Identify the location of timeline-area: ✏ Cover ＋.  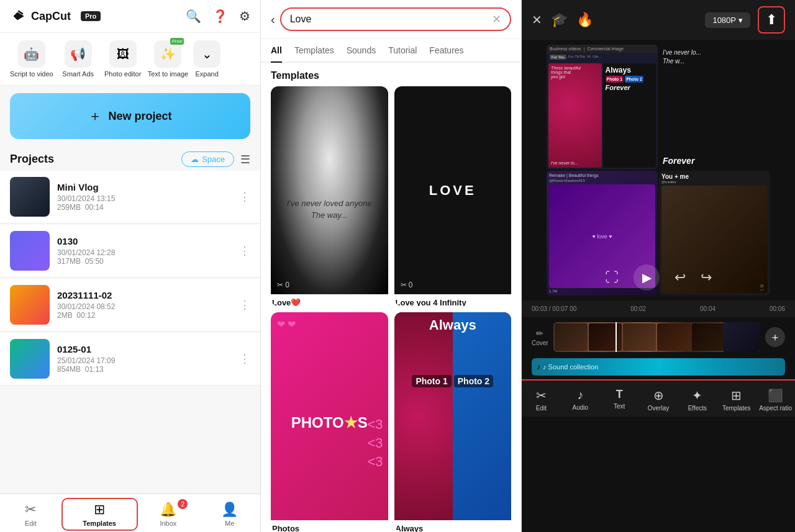
(658, 337).